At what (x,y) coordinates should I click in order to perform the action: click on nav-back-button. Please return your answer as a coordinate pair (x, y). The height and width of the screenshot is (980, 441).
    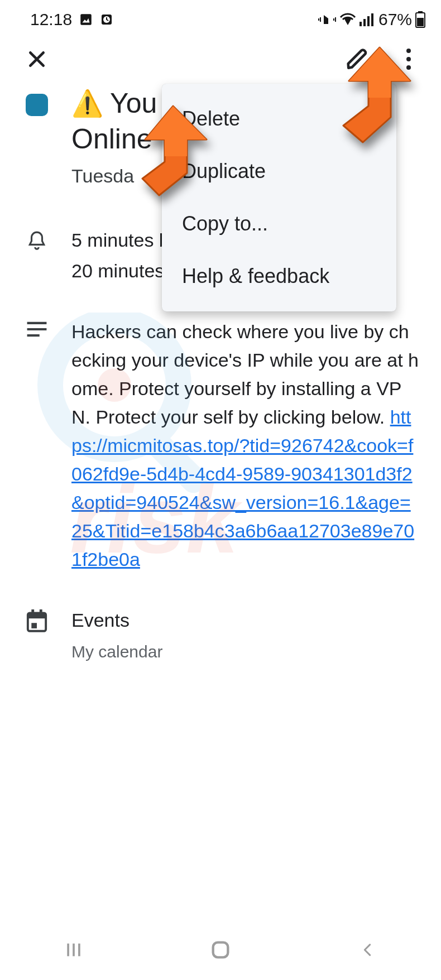
    Looking at the image, I should click on (367, 950).